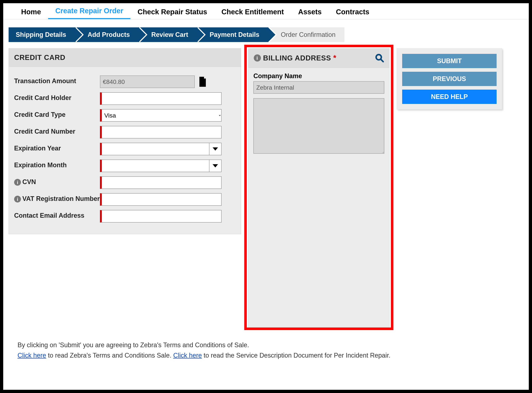  Describe the element at coordinates (203, 82) in the screenshot. I see `document-icon` at that location.